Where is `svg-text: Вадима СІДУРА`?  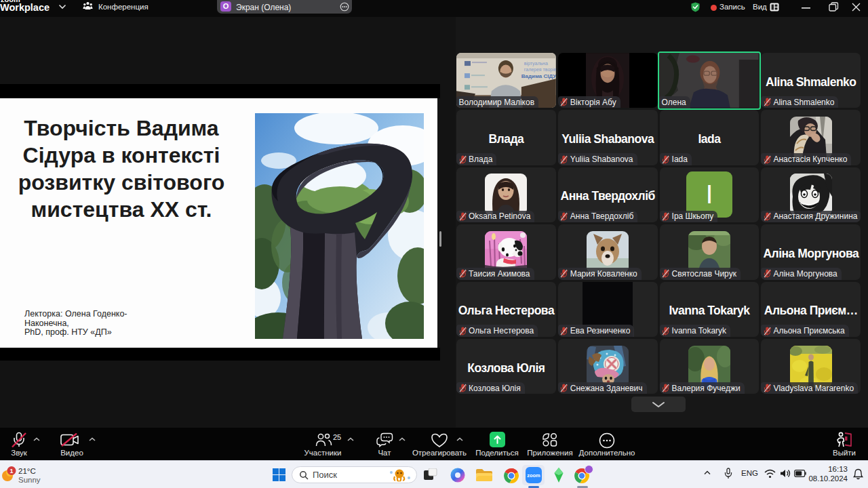 svg-text: Вадима СІДУРА is located at coordinates (538, 76).